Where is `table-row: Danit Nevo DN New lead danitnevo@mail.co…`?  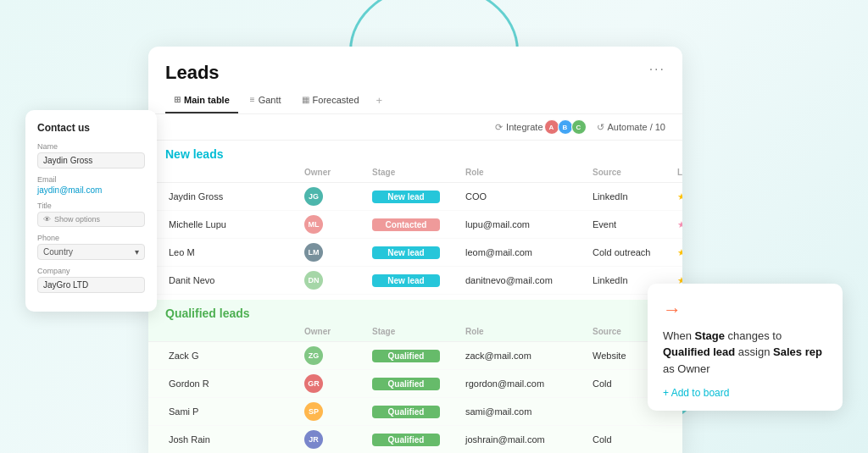 table-row: Danit Nevo DN New lead danitnevo@mail.co… is located at coordinates (415, 281).